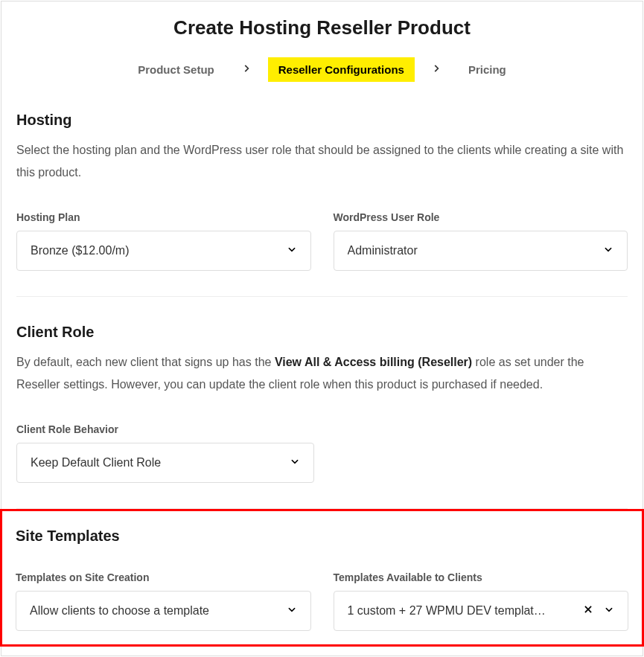 Image resolution: width=644 pixels, height=657 pixels. Describe the element at coordinates (447, 611) in the screenshot. I see `templates-available-value: 1 custom + 27 WPMU DEV templat…` at that location.